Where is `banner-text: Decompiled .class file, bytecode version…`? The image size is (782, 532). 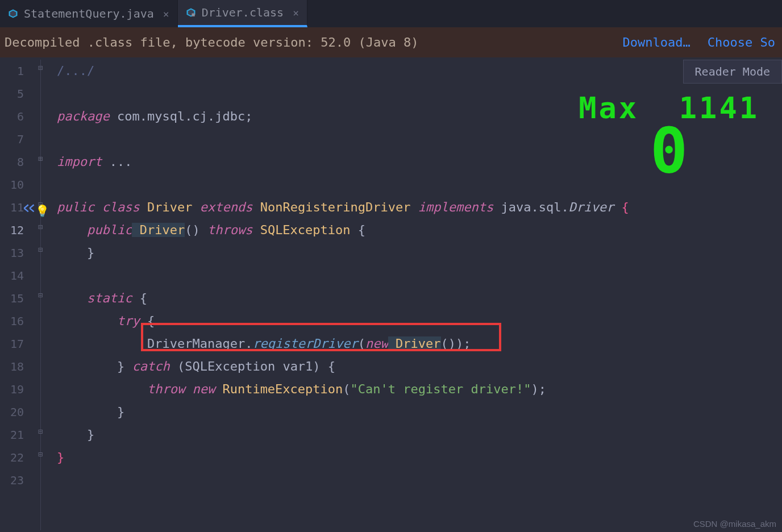 banner-text: Decompiled .class file, bytecode version… is located at coordinates (211, 42).